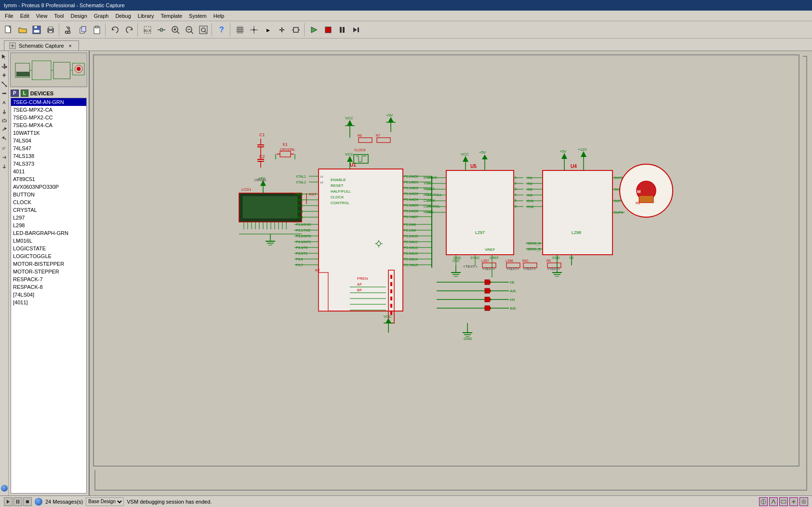  Describe the element at coordinates (49, 218) in the screenshot. I see `device-item-l297: L297` at that location.